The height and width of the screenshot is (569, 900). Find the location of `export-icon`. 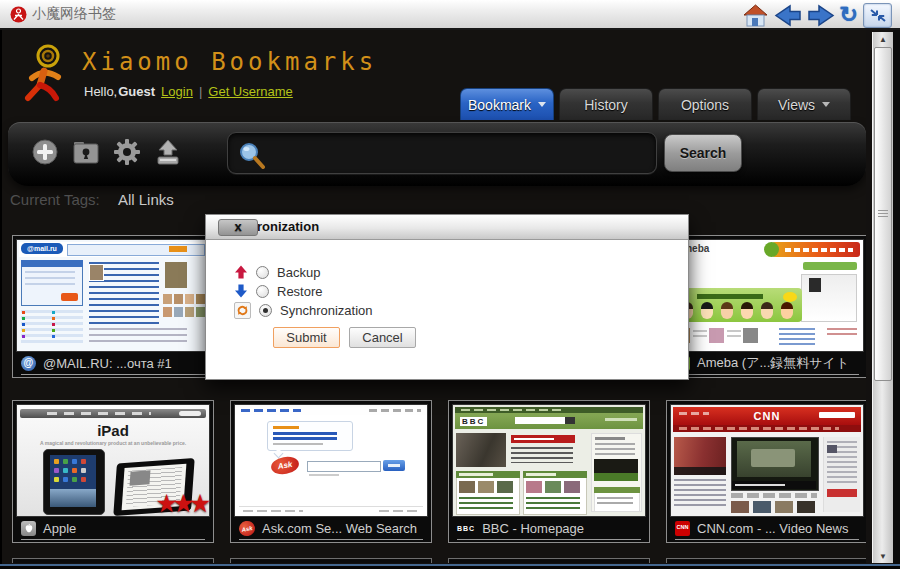

export-icon is located at coordinates (168, 152).